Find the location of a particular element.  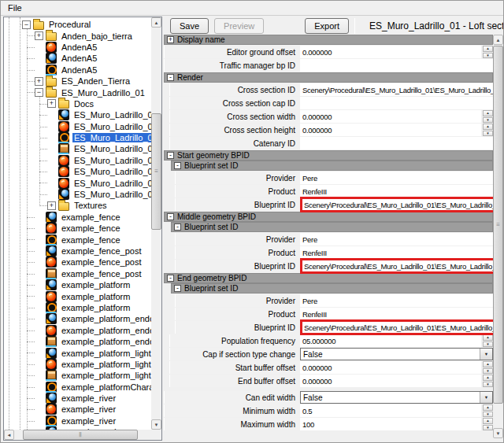

tree-item: example_platformCharacter is located at coordinates (77, 387).